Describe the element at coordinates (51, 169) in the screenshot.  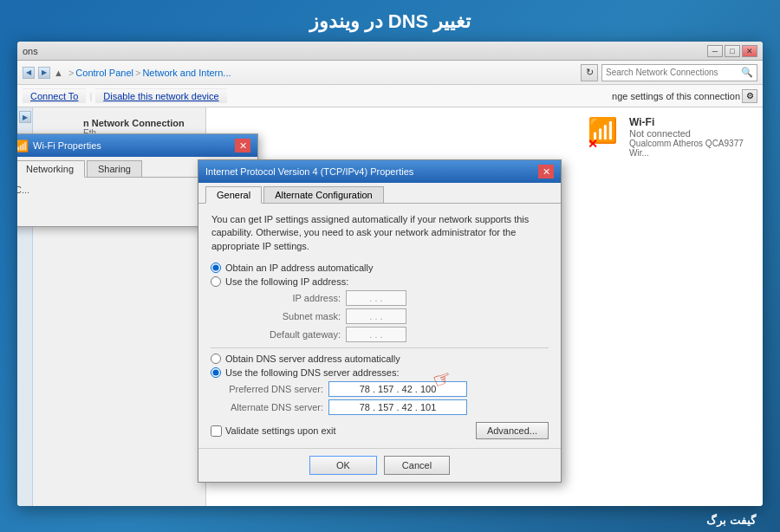
I see `wifi-tab-networking: Networking` at that location.